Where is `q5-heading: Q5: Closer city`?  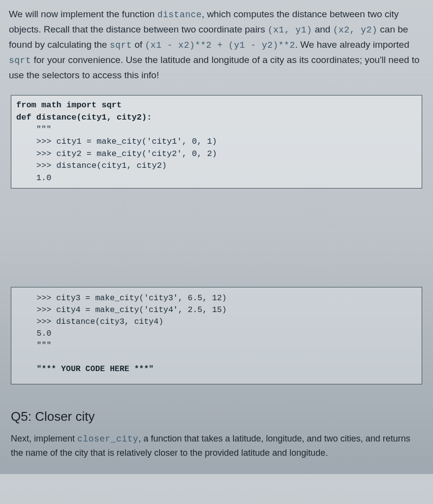 q5-heading: Q5: Closer city is located at coordinates (217, 416).